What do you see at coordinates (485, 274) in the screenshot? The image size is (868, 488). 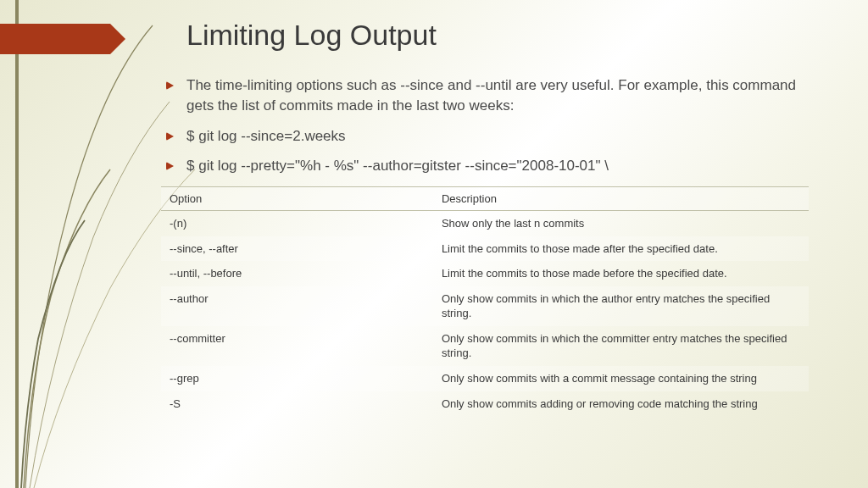 I see `table-row: --until, --beforeLimit the commits to th…` at bounding box center [485, 274].